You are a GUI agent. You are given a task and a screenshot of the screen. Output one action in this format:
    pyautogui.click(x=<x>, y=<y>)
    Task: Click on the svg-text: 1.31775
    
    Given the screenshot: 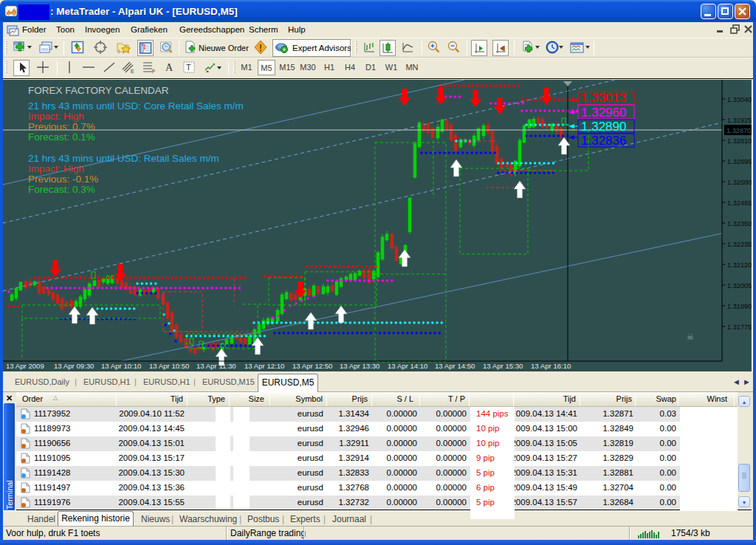 What is the action you would take?
    pyautogui.click(x=740, y=327)
    